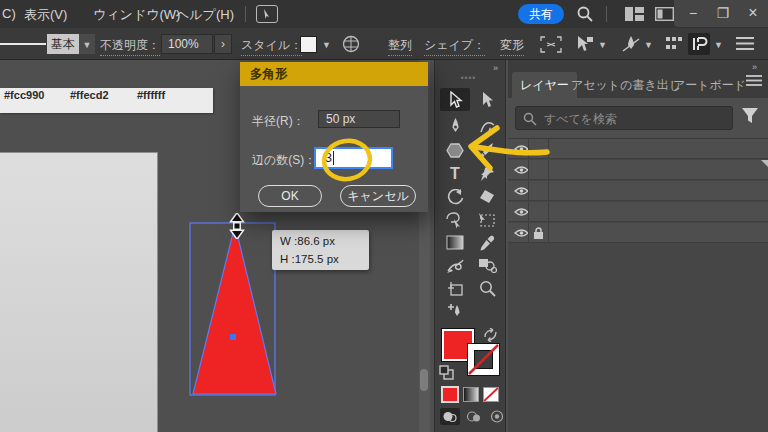  What do you see at coordinates (723, 13) in the screenshot?
I see `restore-button: ❐` at bounding box center [723, 13].